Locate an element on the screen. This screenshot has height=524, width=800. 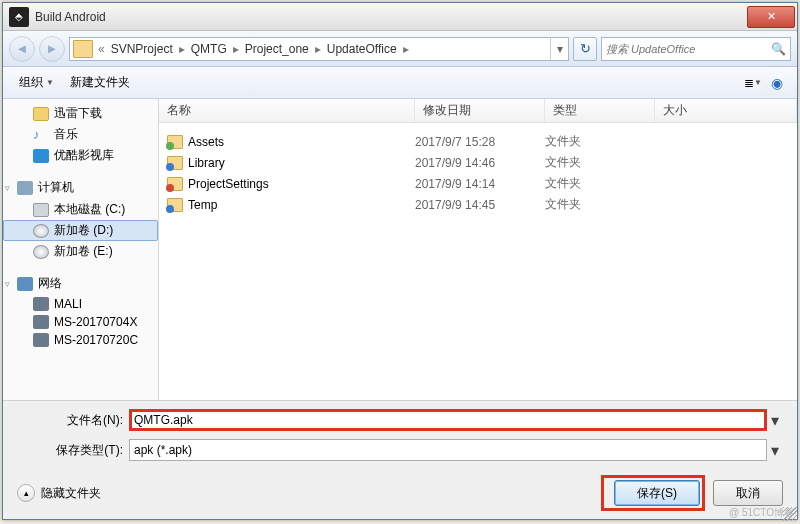
new-folder-button: 新建文件夹 is located at coordinates (100, 82).